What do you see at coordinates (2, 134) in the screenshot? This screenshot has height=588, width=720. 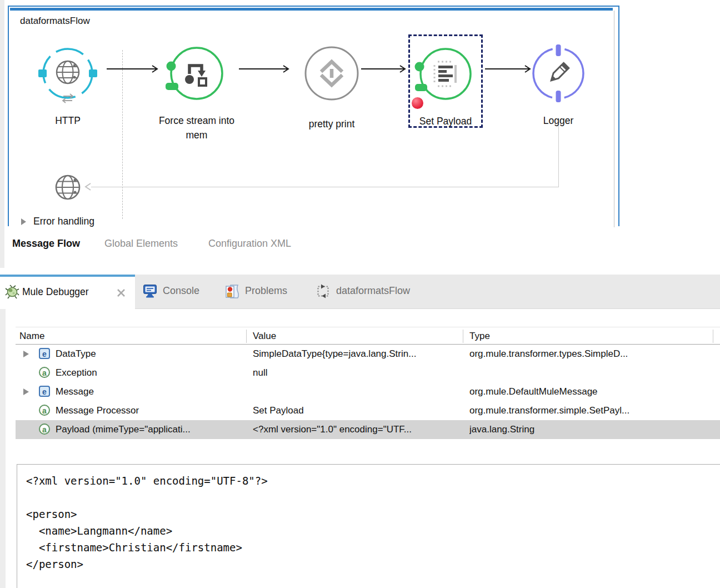 I see `editor-left-margin` at bounding box center [2, 134].